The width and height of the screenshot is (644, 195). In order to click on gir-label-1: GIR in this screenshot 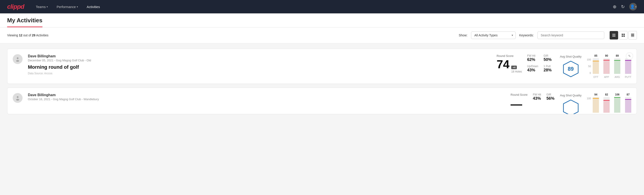, I will do `click(550, 94)`.